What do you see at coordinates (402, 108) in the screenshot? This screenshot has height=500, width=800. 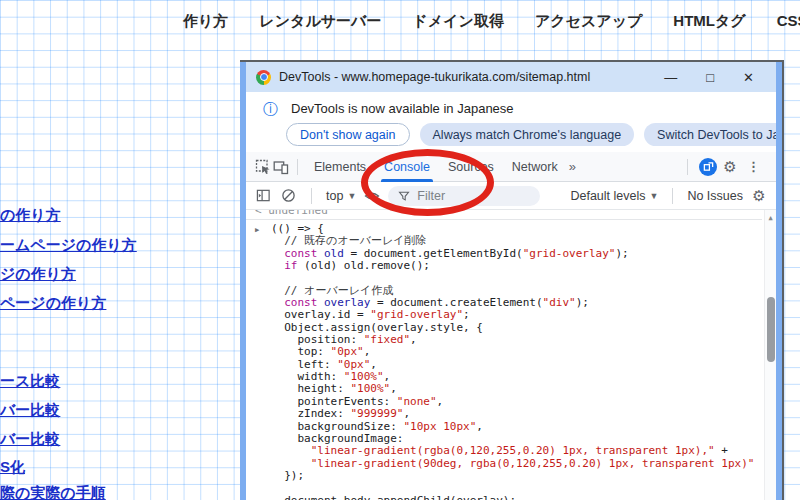 I see `notification-message: DevTools is now available in Japanese` at bounding box center [402, 108].